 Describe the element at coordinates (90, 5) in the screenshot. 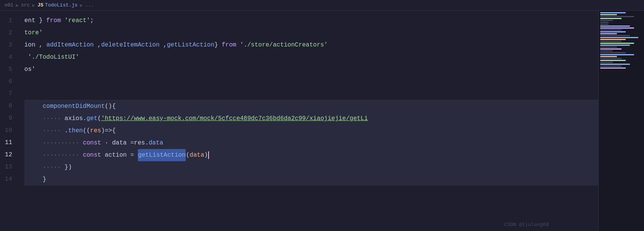

I see `breadcrumb-ellipsis: ...` at that location.